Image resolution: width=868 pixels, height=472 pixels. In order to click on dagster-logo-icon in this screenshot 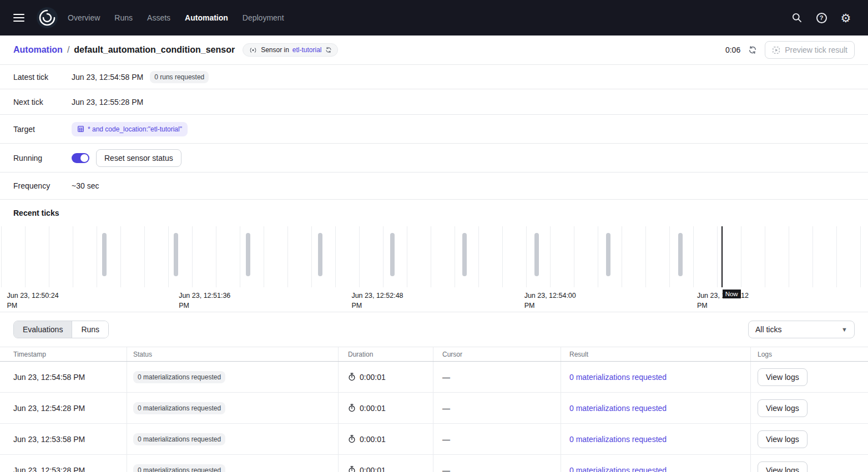, I will do `click(47, 18)`.